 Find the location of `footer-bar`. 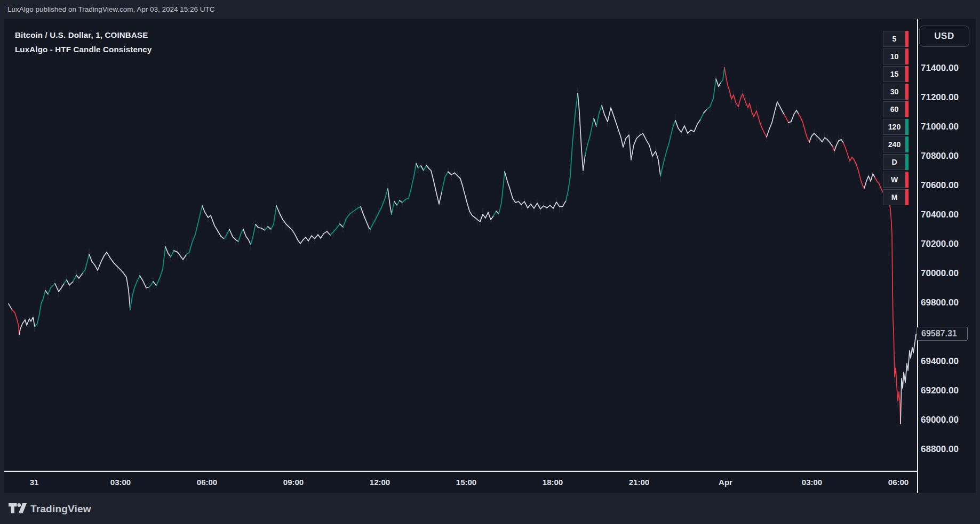

footer-bar is located at coordinates (490, 509).